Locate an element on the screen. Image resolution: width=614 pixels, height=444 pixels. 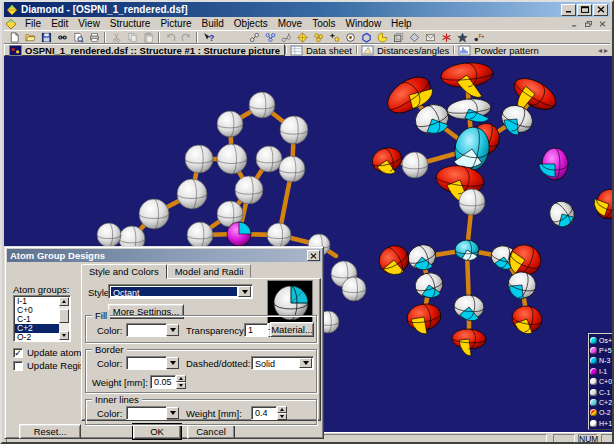
tab-structure-picture: OSPNI_1_rendered.dsf :: Structure #1 : S… is located at coordinates (144, 50).